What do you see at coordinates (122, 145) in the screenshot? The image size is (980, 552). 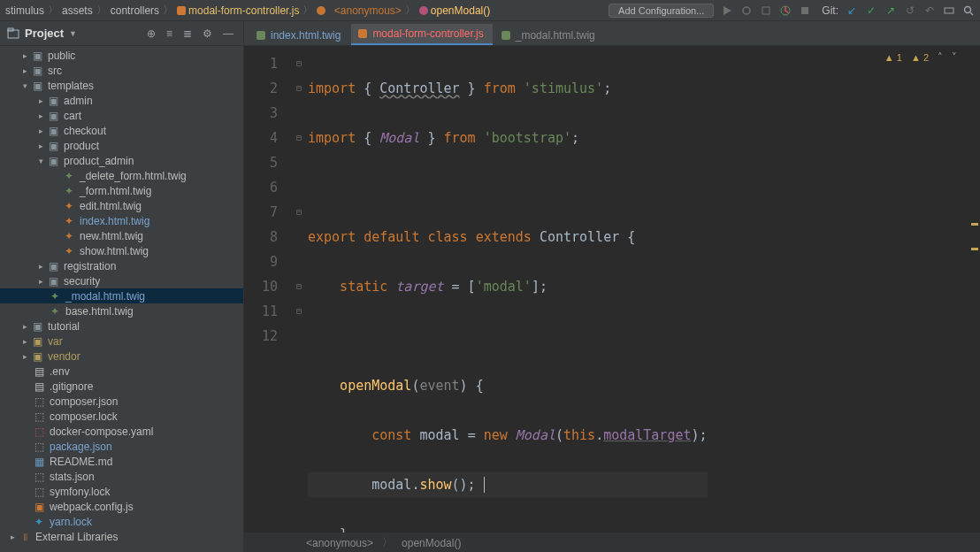 I see `tree-folder-product: ▸▣product` at bounding box center [122, 145].